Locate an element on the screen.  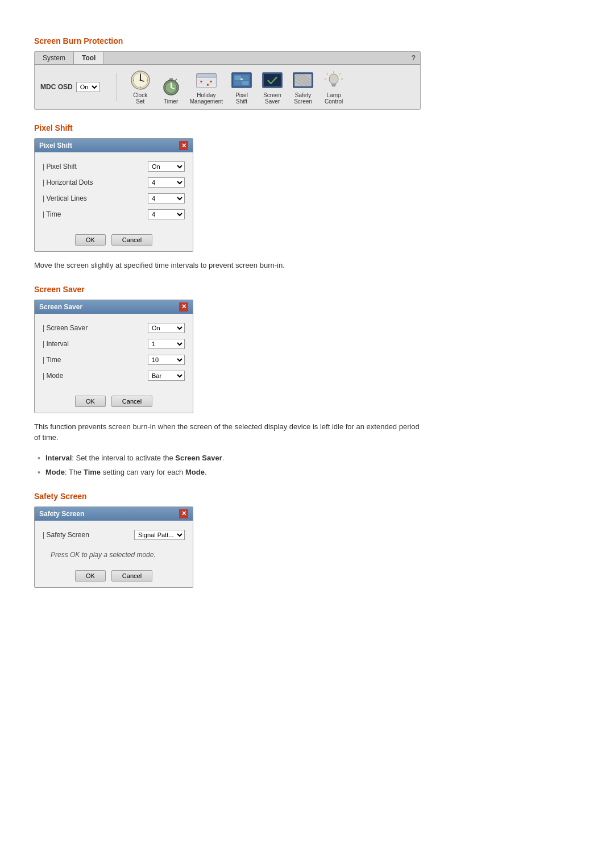
pixel-shift-close-button: ✕ is located at coordinates (184, 146).